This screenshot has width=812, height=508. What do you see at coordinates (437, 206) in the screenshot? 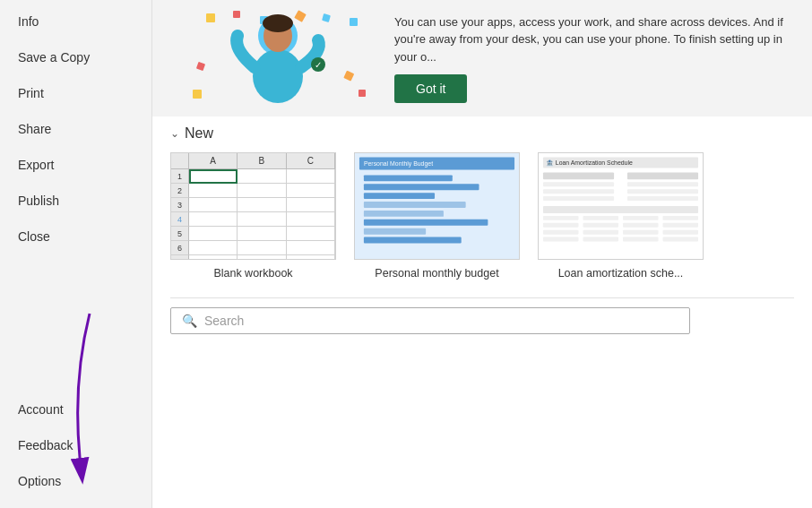
I see `budget-thumb: Personal Monthly Budget` at bounding box center [437, 206].